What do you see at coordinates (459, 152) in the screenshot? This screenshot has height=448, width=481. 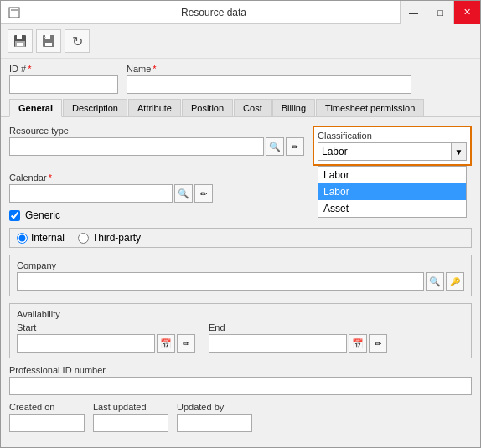 I see `classification-arrow-button: ▼` at bounding box center [459, 152].